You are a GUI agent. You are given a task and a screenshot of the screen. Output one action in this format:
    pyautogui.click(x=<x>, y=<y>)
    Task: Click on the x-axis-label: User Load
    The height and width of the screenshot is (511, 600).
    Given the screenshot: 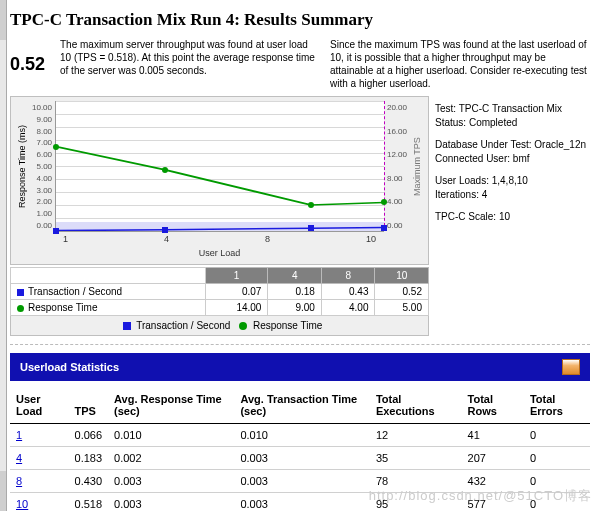 What is the action you would take?
    pyautogui.click(x=220, y=255)
    